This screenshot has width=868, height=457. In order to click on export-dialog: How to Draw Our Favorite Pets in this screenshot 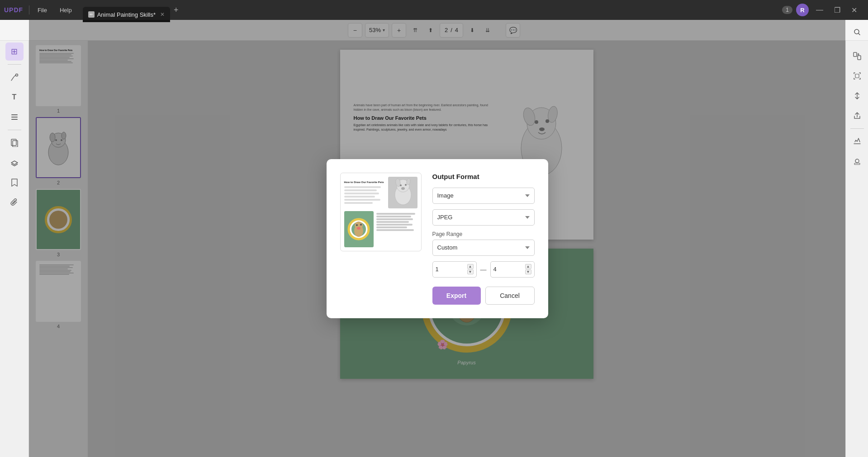, I will do `click(437, 239)`.